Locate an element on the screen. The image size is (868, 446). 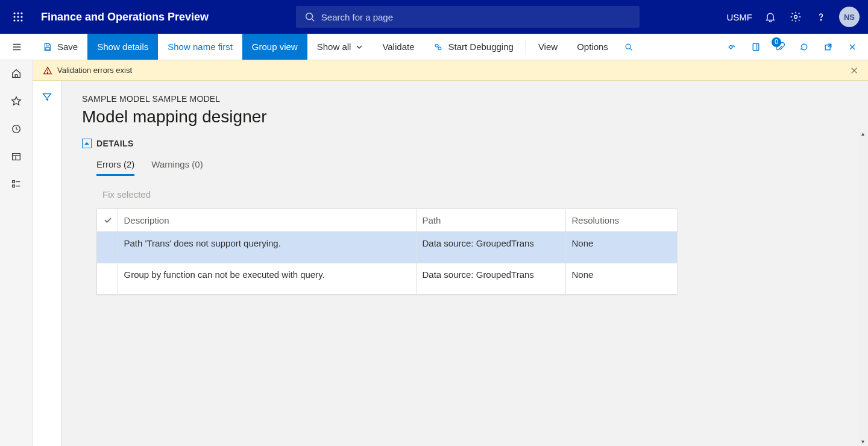
action-pane-right: 0 is located at coordinates (794, 47).